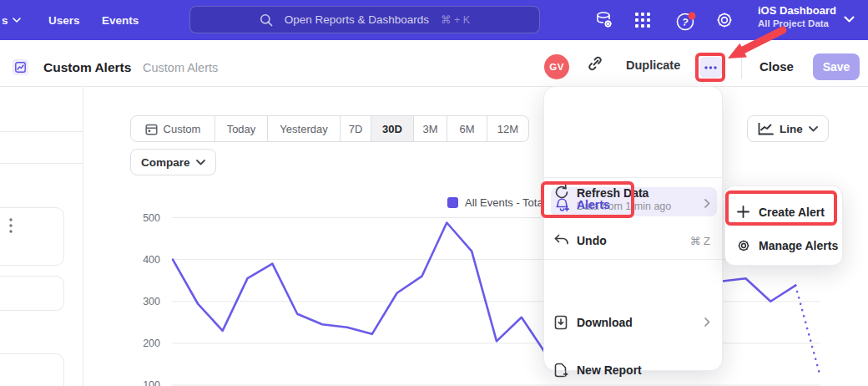 The image size is (868, 386). What do you see at coordinates (744, 246) in the screenshot?
I see `gear-icon` at bounding box center [744, 246].